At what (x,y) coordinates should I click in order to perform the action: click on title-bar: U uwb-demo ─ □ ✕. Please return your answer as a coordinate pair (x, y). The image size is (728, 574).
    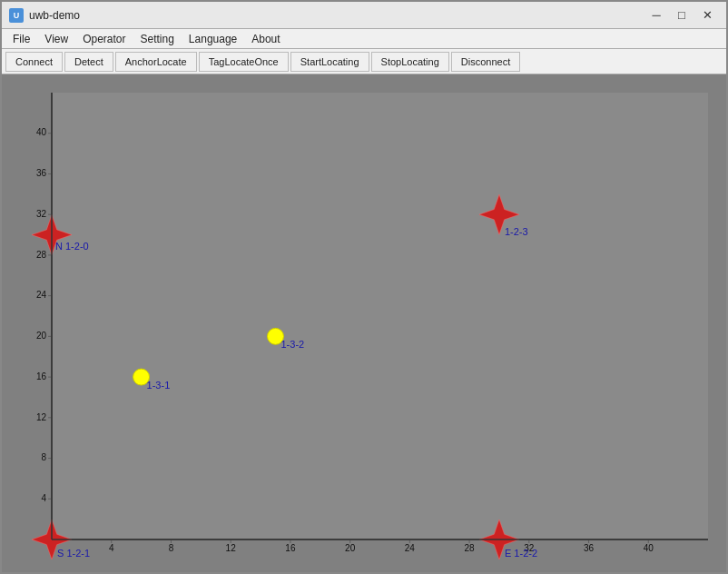
    Looking at the image, I should click on (364, 15).